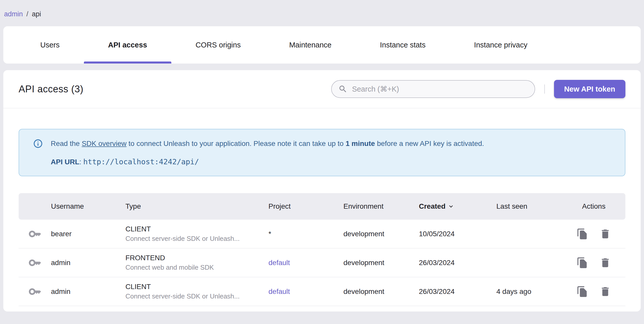 This screenshot has height=324, width=644. I want to click on tab-cors-origins: CORS origins, so click(218, 45).